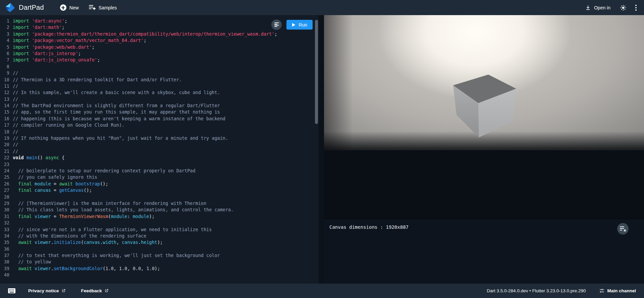  What do you see at coordinates (159, 99) in the screenshot?
I see `code-line: 13//` at bounding box center [159, 99].